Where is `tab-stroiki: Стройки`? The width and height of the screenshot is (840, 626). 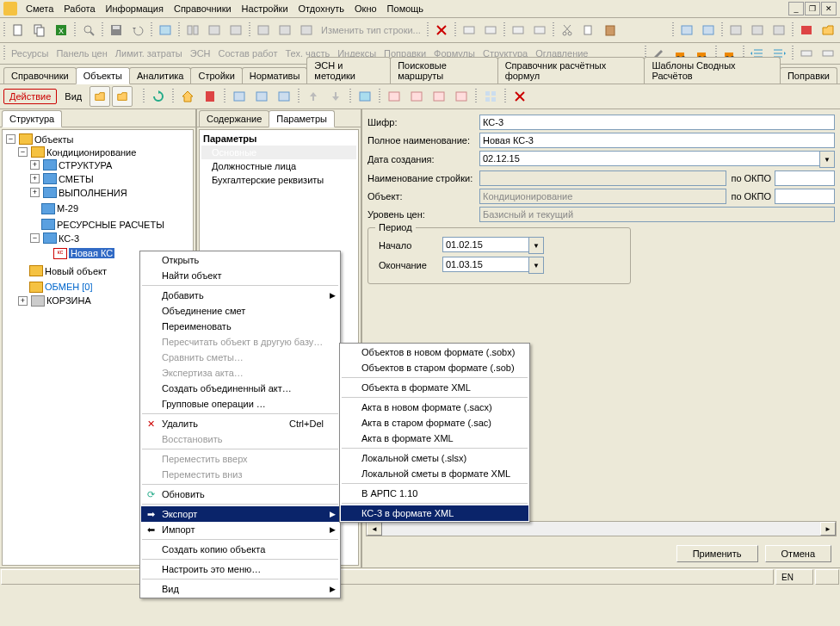 tab-stroiki: Стройки is located at coordinates (216, 76).